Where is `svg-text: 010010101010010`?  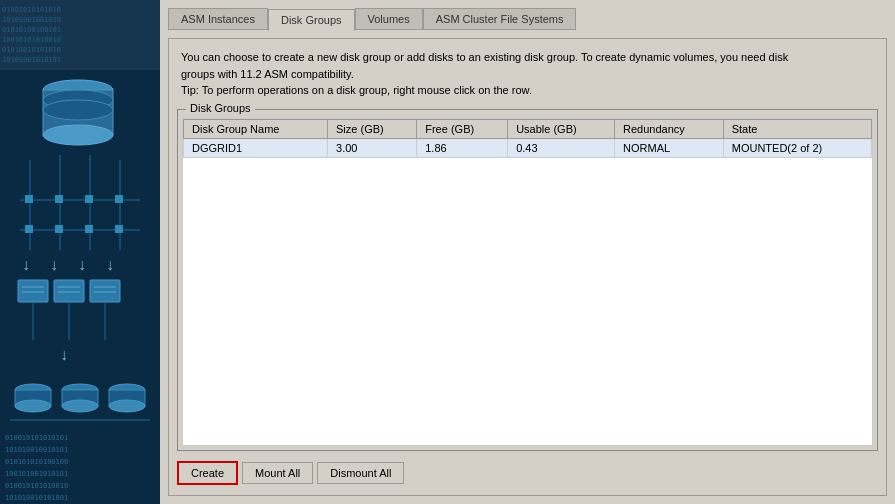 svg-text: 010010101010010 is located at coordinates (36, 486).